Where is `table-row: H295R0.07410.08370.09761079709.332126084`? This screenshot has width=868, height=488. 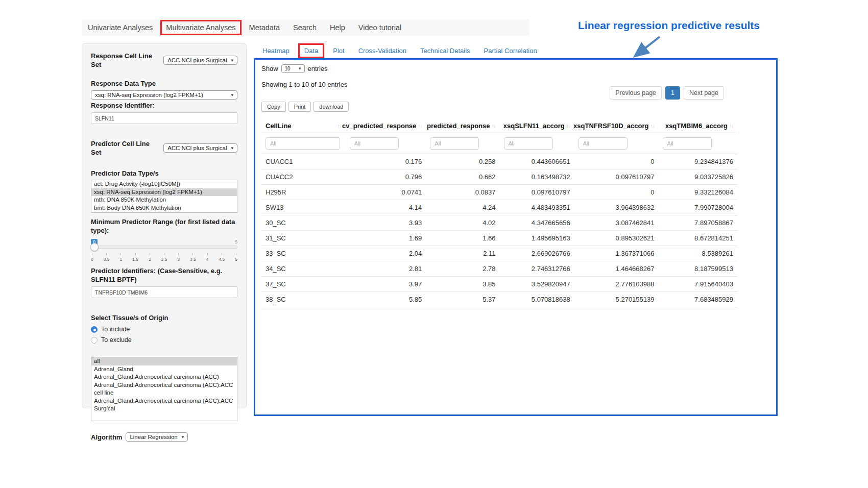 table-row: H295R0.07410.08370.09761079709.332126084 is located at coordinates (499, 192).